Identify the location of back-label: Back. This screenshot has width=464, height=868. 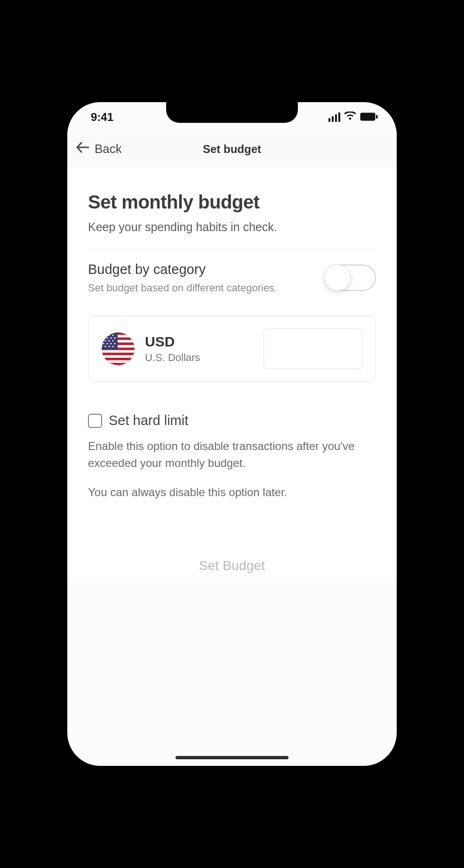
(108, 149).